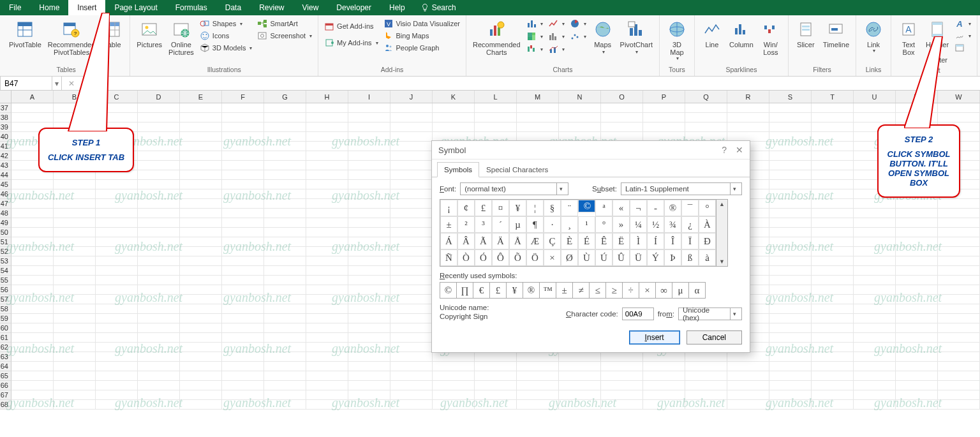 This screenshot has width=980, height=437. I want to click on recent-symbol-cell: ±, so click(564, 290).